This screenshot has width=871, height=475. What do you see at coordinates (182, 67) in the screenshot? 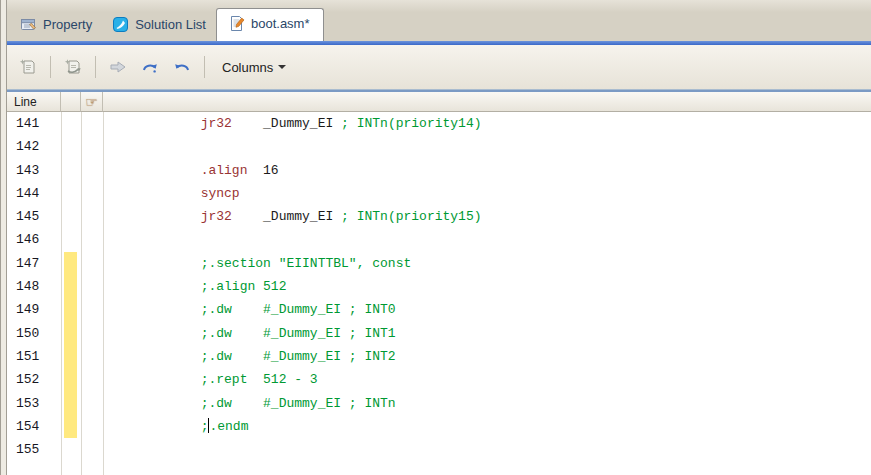
I see `undo-button` at bounding box center [182, 67].